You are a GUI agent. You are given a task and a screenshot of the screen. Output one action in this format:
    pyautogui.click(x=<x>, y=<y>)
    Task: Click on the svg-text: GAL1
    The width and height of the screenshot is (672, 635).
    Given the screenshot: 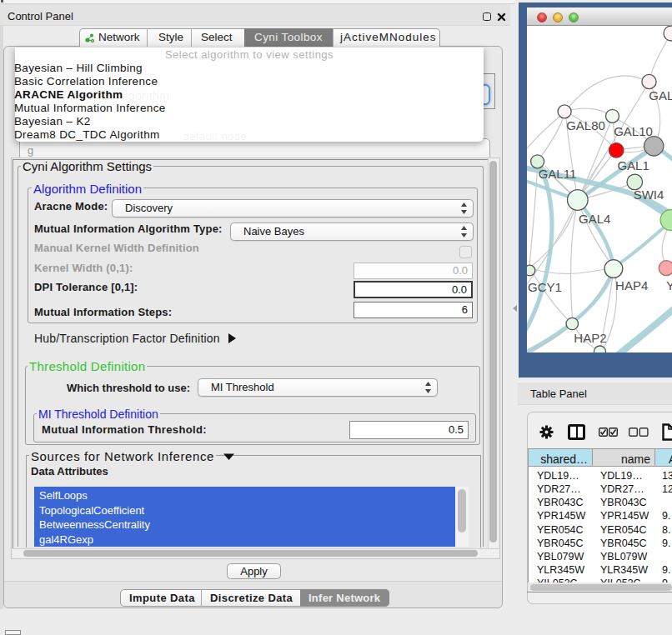 What is the action you would take?
    pyautogui.click(x=633, y=165)
    